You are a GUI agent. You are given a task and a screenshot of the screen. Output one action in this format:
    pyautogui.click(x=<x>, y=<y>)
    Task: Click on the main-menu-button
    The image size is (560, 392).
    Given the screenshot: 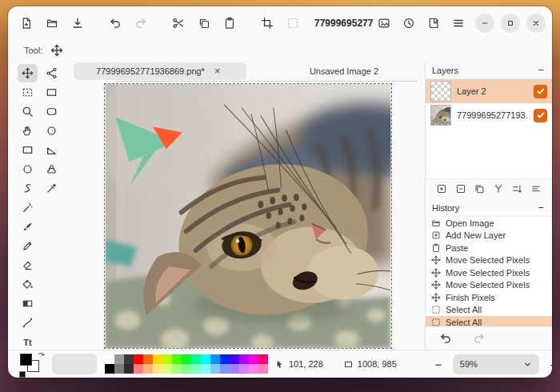 What is the action you would take?
    pyautogui.click(x=458, y=23)
    